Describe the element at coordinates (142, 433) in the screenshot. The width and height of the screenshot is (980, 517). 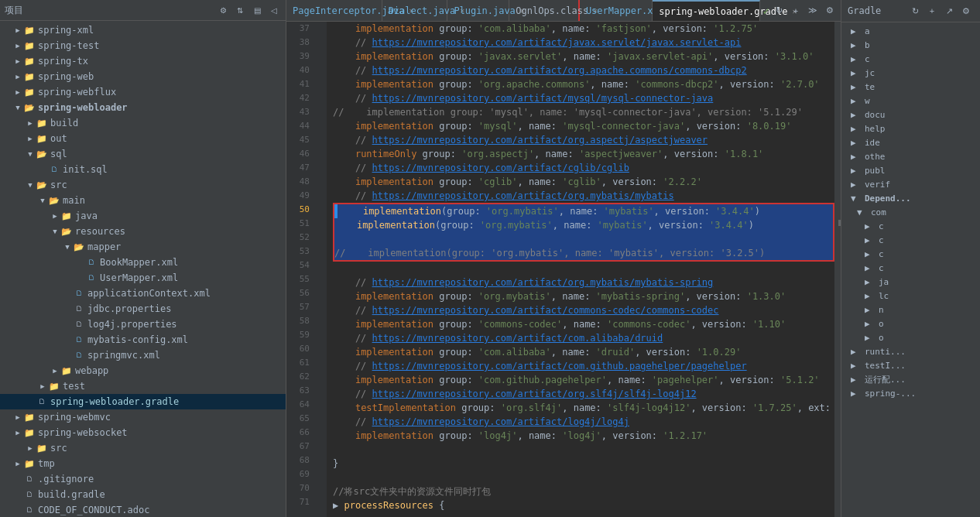
I see `sidebar-item-spring-websocket: ▶ 📁 spring-websocket` at that location.